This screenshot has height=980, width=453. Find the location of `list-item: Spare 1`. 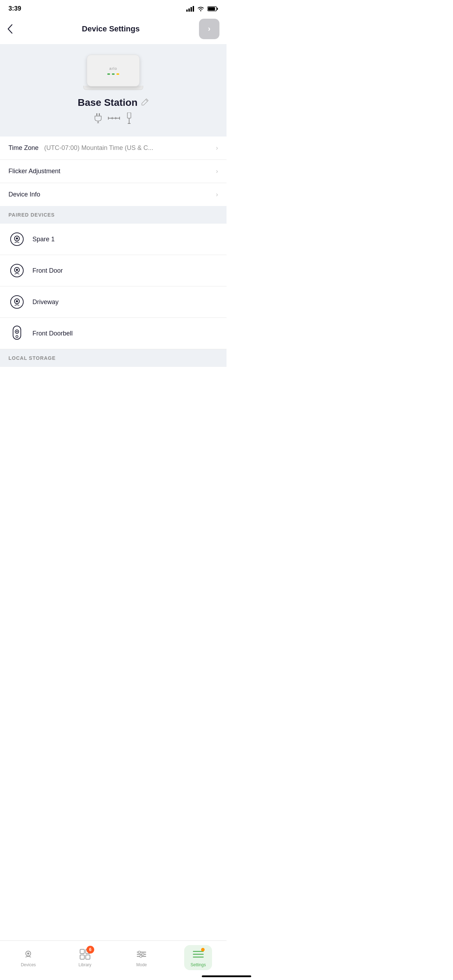

list-item: Spare 1 is located at coordinates (113, 239).